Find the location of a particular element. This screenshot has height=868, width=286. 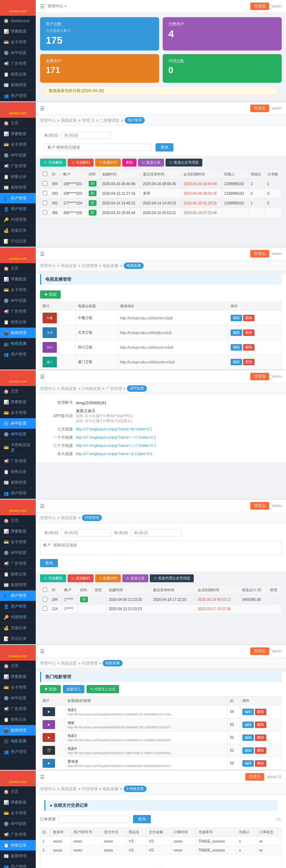

date-input-5b is located at coordinates (156, 533).